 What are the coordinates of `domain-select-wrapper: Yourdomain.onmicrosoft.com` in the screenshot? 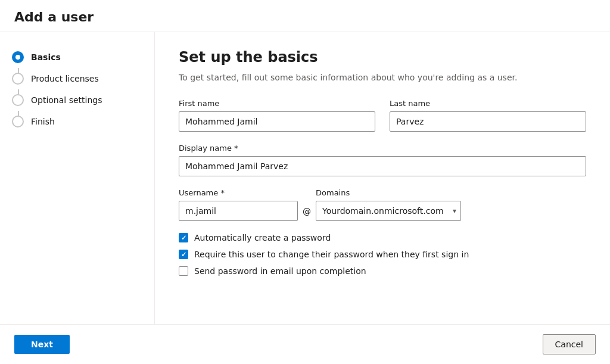 It's located at (388, 211).